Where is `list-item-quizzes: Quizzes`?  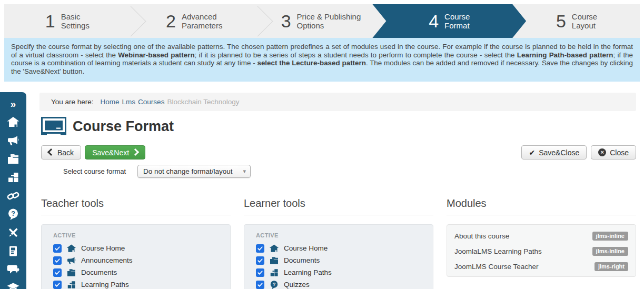
list-item-quizzes: Quizzes is located at coordinates (344, 284).